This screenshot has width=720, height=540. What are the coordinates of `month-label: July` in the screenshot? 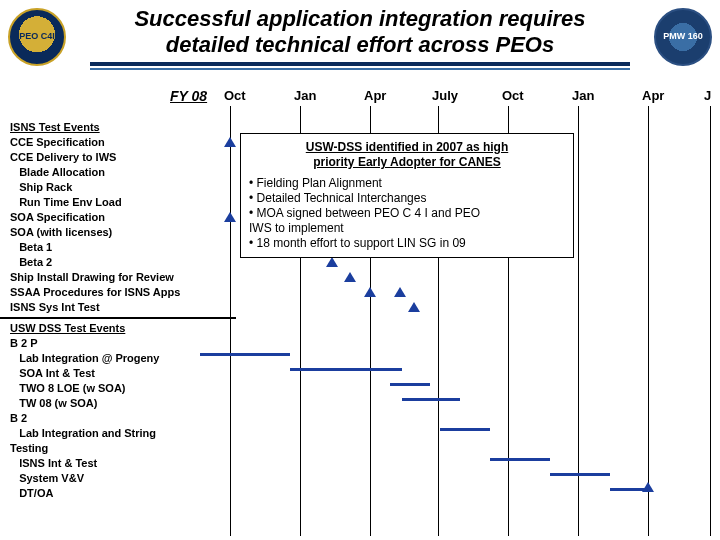 It's located at (445, 96).